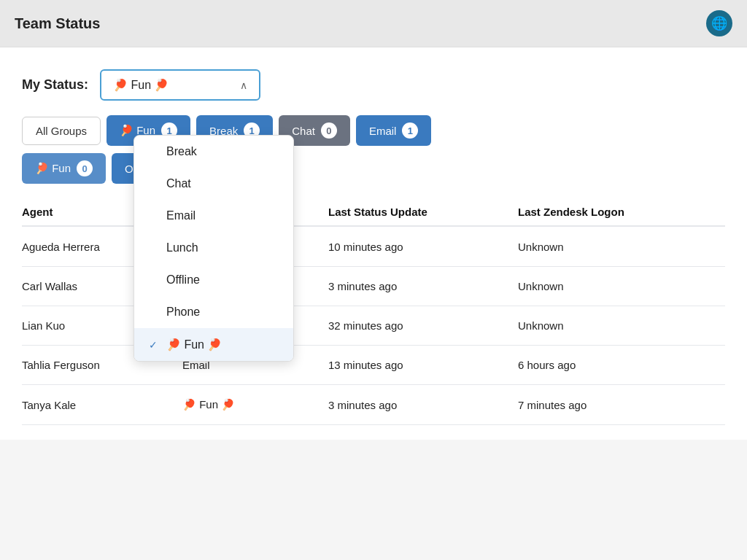 The width and height of the screenshot is (747, 560). Describe the element at coordinates (374, 131) in the screenshot. I see `filters-row: All Groups 🏓 Fun 1 Break 1 Chat 0 Email …` at that location.